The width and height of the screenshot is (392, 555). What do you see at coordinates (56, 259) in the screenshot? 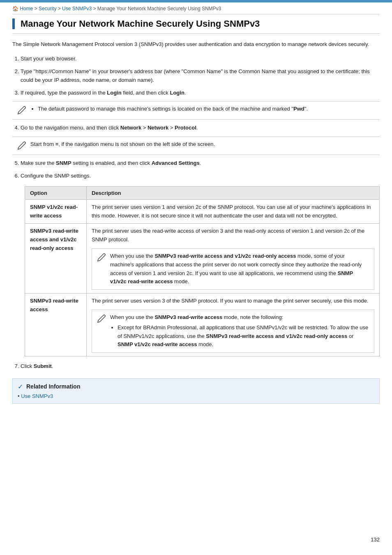
I see `option-snmpv3-readwrite-v1v2c: SNMPv3 read-write access and v1/v2c read…` at bounding box center [56, 259].